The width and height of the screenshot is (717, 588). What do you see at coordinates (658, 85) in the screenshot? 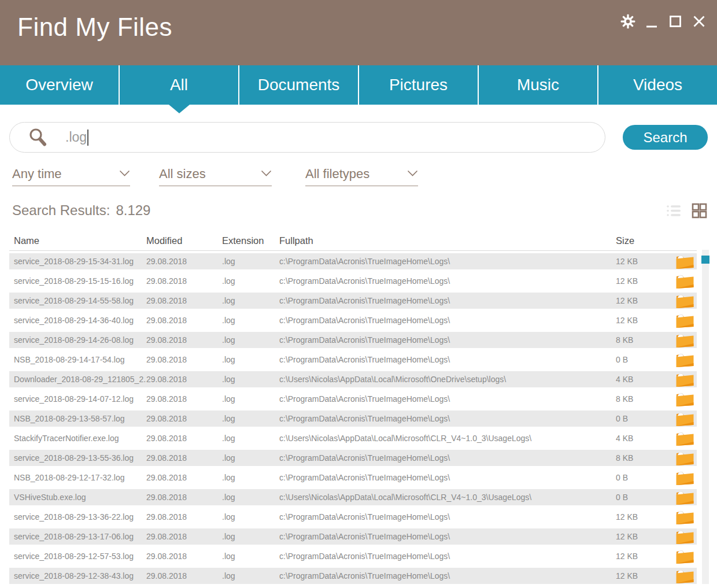
I see `tab-videos: Videos` at bounding box center [658, 85].